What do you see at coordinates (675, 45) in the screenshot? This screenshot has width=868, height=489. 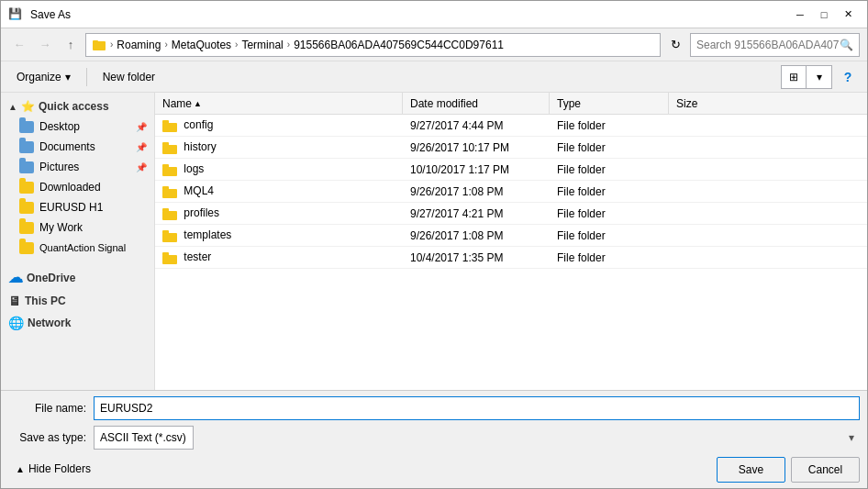 I see `refresh-button: ↻` at bounding box center [675, 45].